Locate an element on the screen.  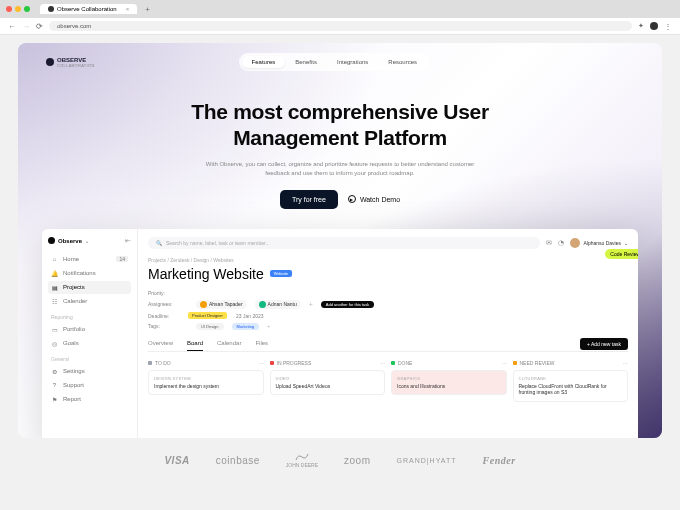
assignee-chip: Adnan Nantu is located at coordinates (278, 304).